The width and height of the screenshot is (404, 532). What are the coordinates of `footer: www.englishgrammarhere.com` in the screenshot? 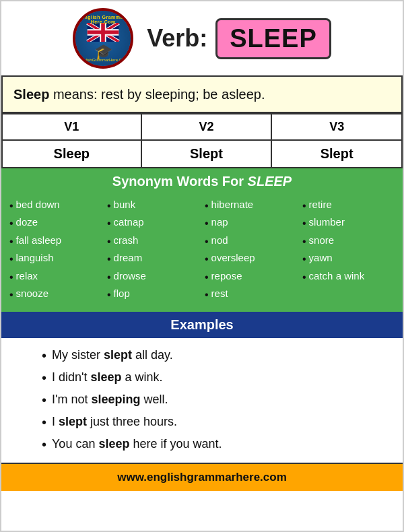 It's located at (202, 477).